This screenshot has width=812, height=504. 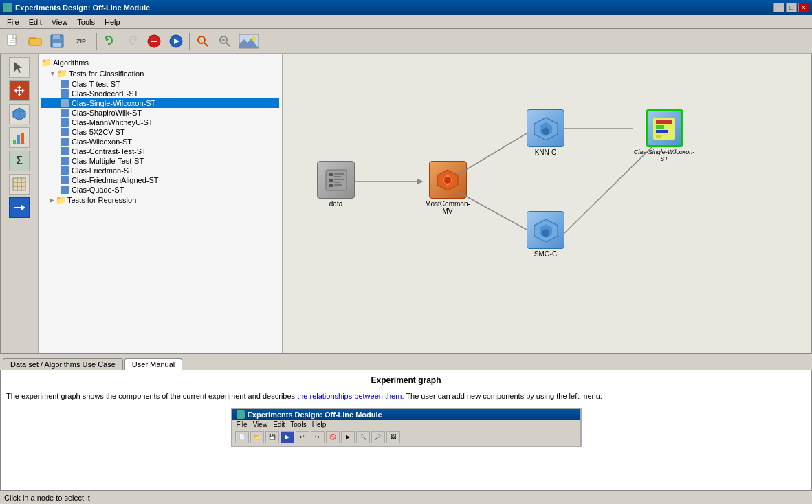 What do you see at coordinates (406, 380) in the screenshot?
I see `bottom-panel-title: Experiment graph` at bounding box center [406, 380].